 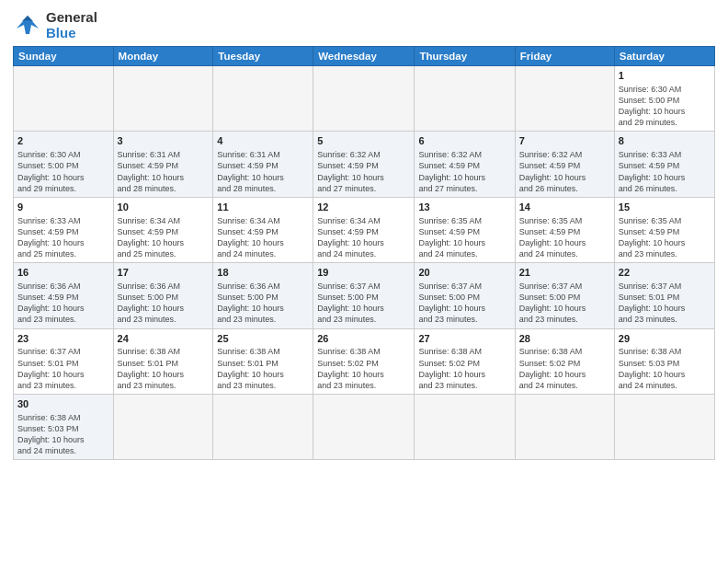 What do you see at coordinates (664, 57) in the screenshot?
I see `weekday-header: Saturday` at bounding box center [664, 57].